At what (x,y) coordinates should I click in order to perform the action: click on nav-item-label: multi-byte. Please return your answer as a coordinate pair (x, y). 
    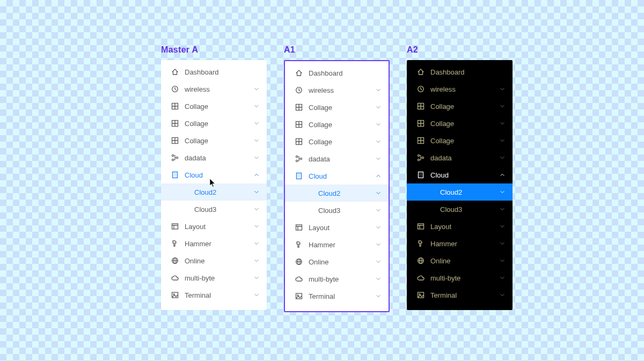
    Looking at the image, I should click on (465, 278).